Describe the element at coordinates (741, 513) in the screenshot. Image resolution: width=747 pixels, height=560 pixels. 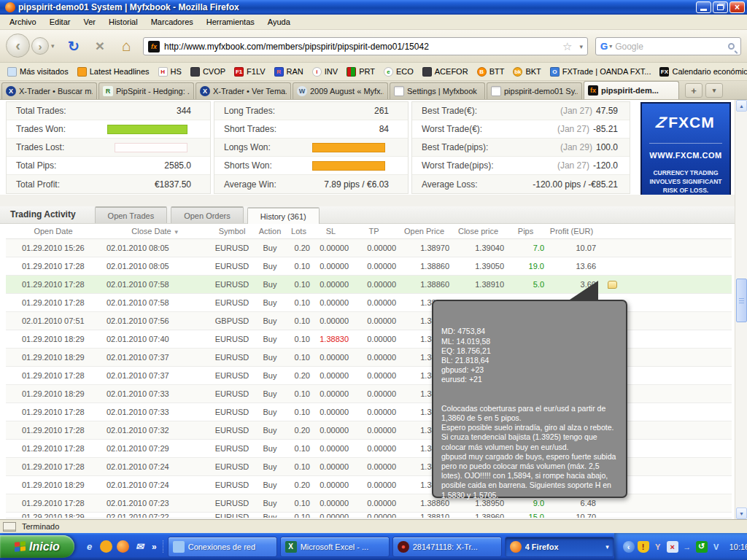
I see `scroll-down-icon: ▼` at that location.